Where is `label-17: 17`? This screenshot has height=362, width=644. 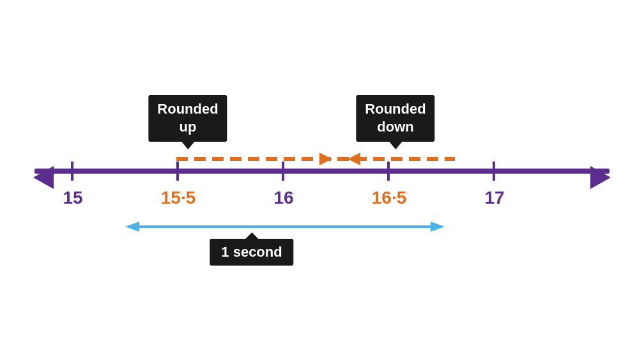
label-17: 17 is located at coordinates (494, 198).